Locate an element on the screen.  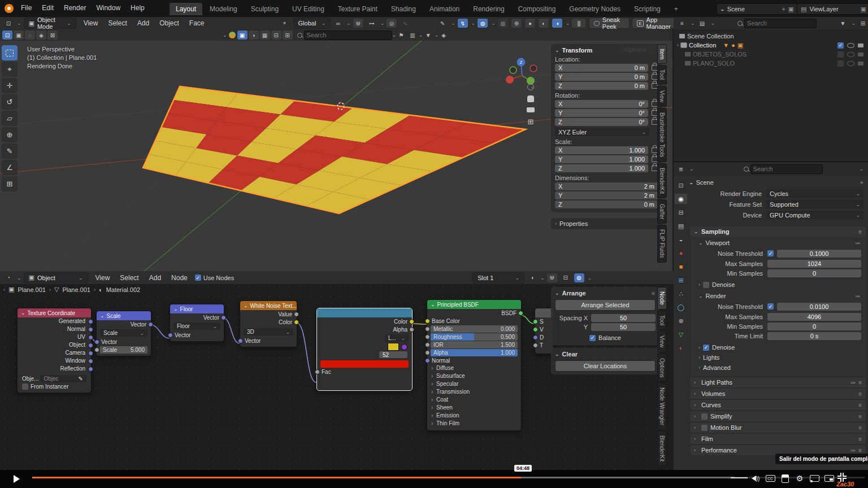
sidebar-tab-tool: Tool is located at coordinates (662, 75).